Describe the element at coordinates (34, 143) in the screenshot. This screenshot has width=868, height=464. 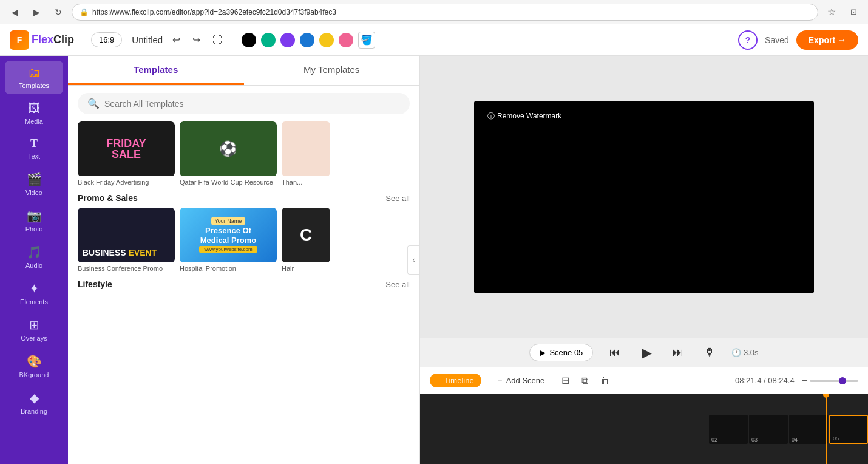
I see `text-icon: T` at that location.